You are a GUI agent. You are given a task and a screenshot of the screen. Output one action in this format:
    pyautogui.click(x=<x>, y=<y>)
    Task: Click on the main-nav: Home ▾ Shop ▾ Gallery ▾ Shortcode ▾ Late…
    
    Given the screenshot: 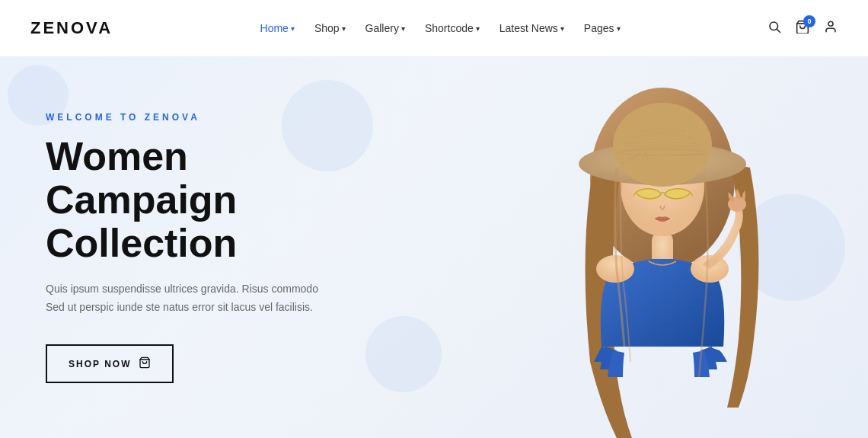 What is the action you would take?
    pyautogui.click(x=440, y=28)
    